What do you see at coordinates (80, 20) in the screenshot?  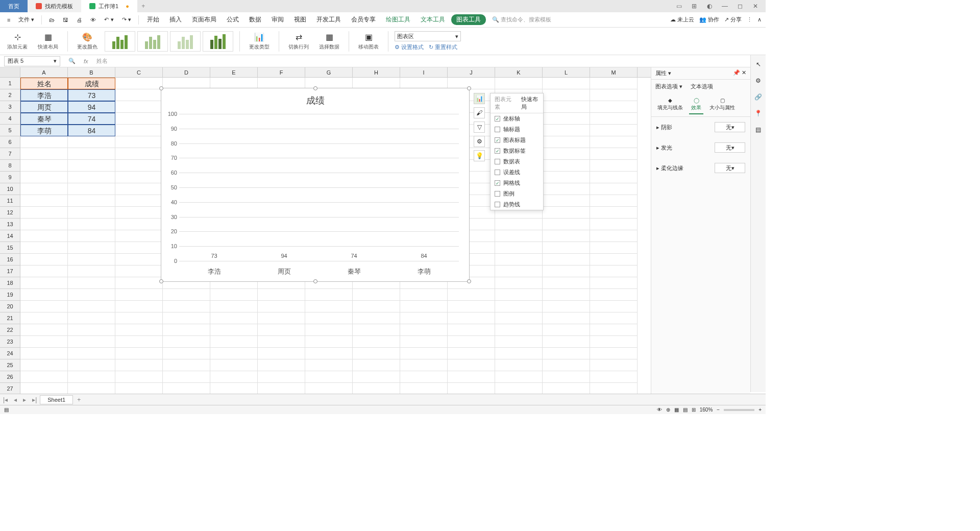 I see `print-icon: 🖨` at bounding box center [80, 20].